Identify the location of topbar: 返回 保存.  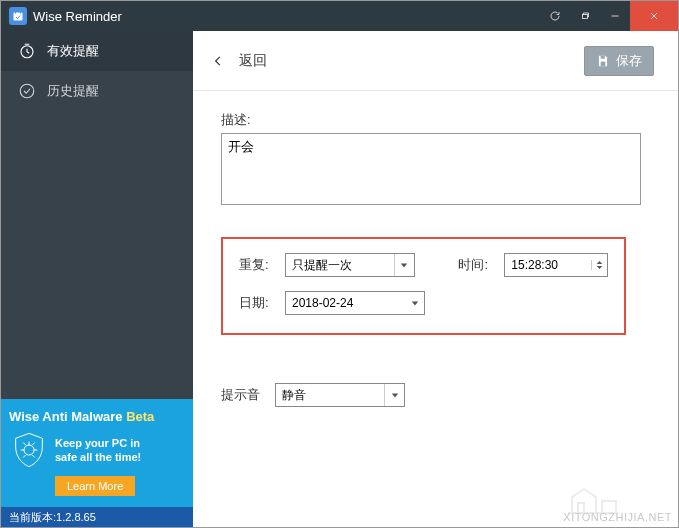
(436, 61).